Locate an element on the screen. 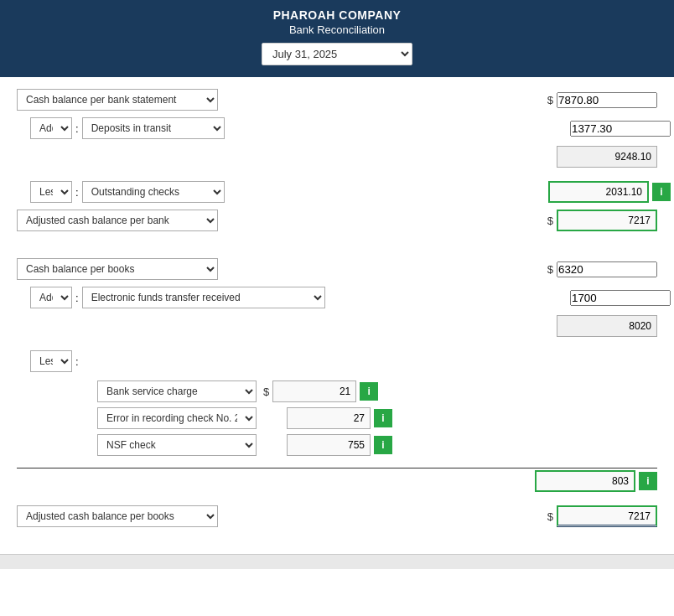 The width and height of the screenshot is (674, 616). bank-charge-input is located at coordinates (314, 391).